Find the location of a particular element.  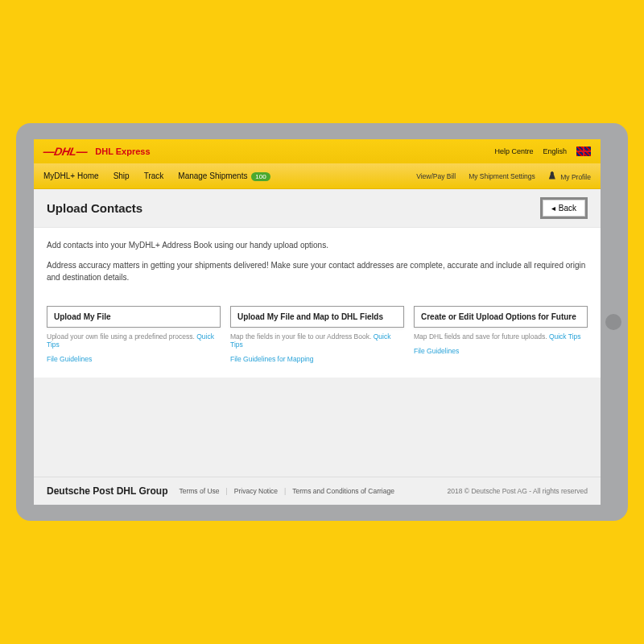

future-options-button: Create or Edit Upload Options for Future is located at coordinates (501, 317).